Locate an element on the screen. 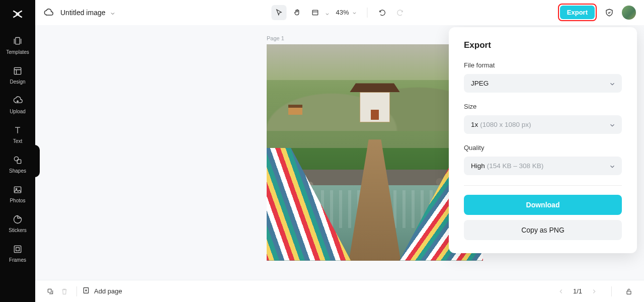 Image resolution: width=644 pixels, height=302 pixels. shapes-icon is located at coordinates (18, 160).